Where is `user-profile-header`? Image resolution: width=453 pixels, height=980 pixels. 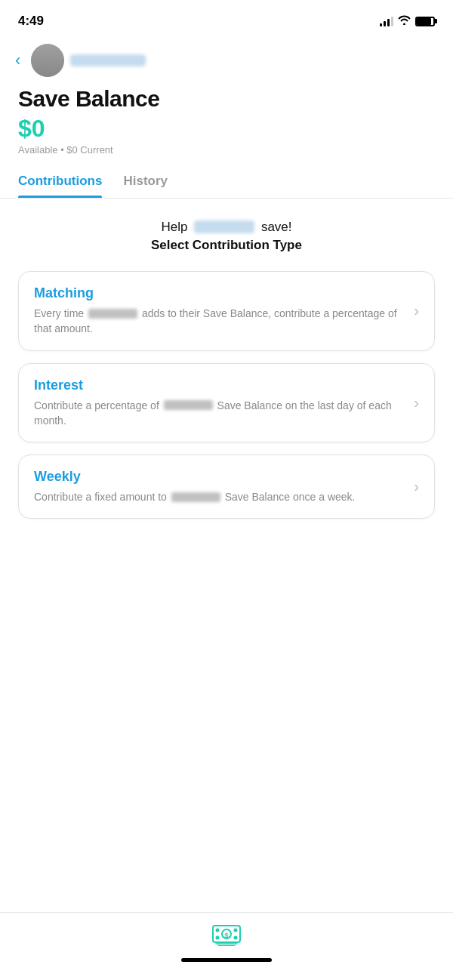
user-profile-header is located at coordinates (88, 60).